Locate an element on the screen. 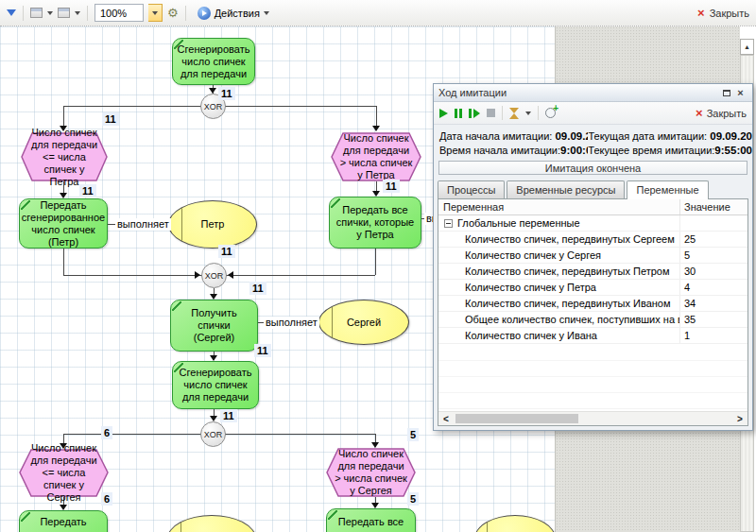 The height and width of the screenshot is (532, 756). panel-close-button: × is located at coordinates (741, 93).